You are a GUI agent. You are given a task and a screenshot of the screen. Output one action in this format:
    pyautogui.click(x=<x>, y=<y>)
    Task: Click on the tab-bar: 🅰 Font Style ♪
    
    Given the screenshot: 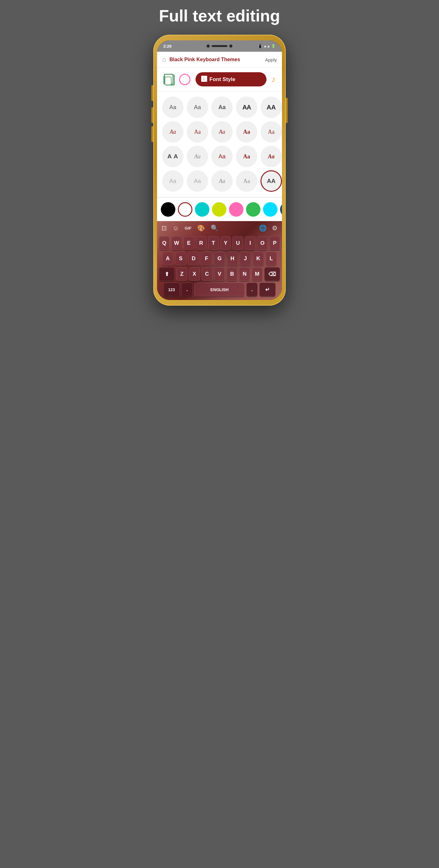 What is the action you would take?
    pyautogui.click(x=220, y=80)
    